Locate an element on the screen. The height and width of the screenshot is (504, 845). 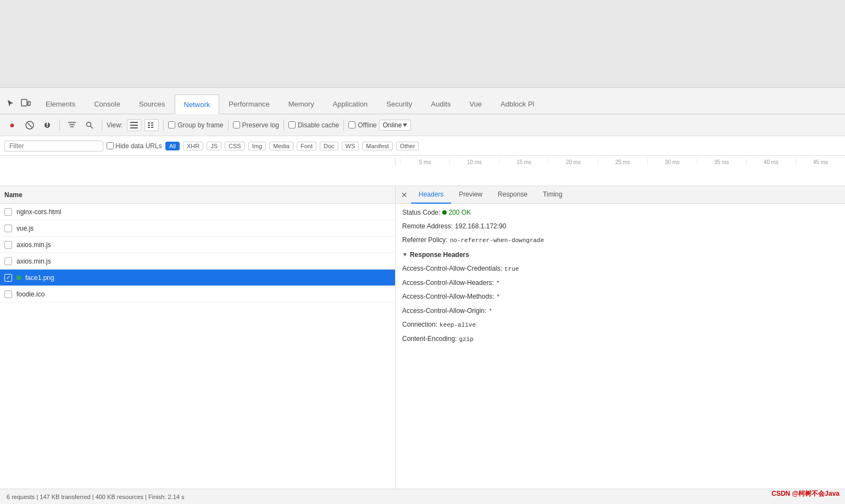
hide-data-urls-checkbox: Hide data URLs is located at coordinates (134, 146).